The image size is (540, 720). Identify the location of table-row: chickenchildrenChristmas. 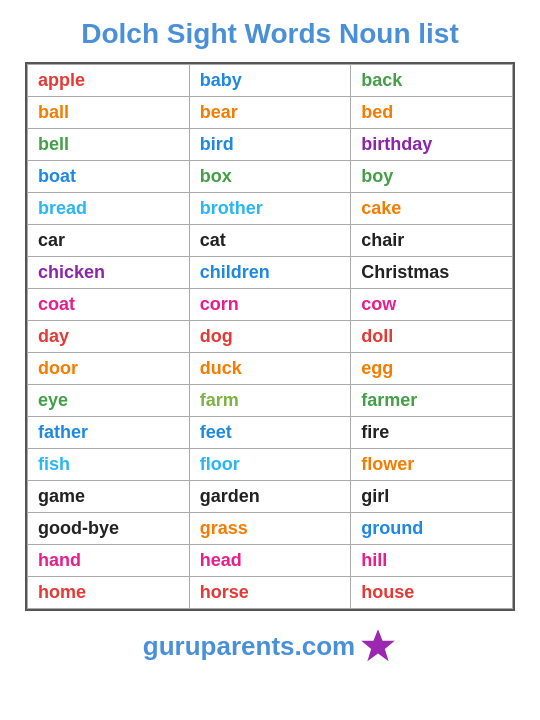
(270, 273).